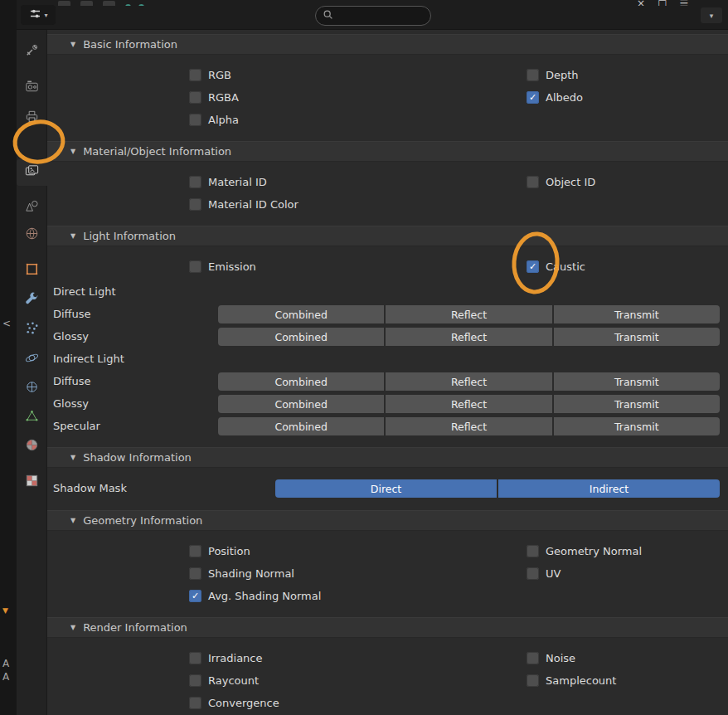 Image resolution: width=728 pixels, height=715 pixels. Describe the element at coordinates (637, 382) in the screenshot. I see `indirect-diffuse-transmit-button: Transmit` at that location.